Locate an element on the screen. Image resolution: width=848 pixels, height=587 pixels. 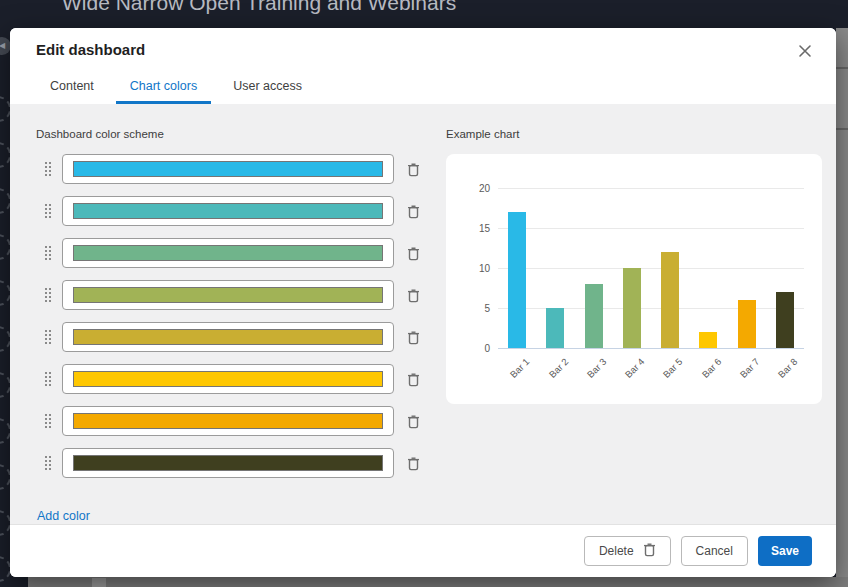
x-axis-line is located at coordinates (651, 348).